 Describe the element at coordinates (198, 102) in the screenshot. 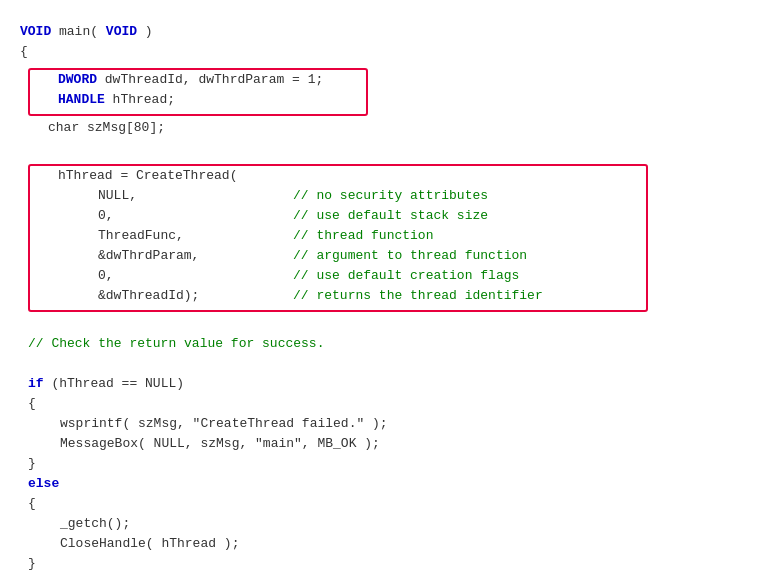

I see `code-line-4: HANDLE hThread;` at that location.